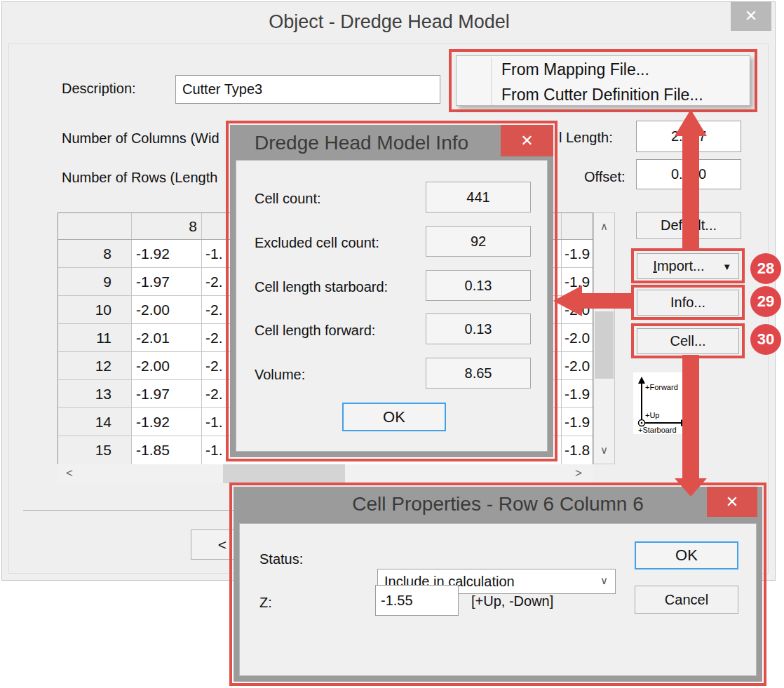 Image resolution: width=784 pixels, height=688 pixels. What do you see at coordinates (687, 555) in the screenshot?
I see `cell-properties-ok-button: OK` at bounding box center [687, 555].